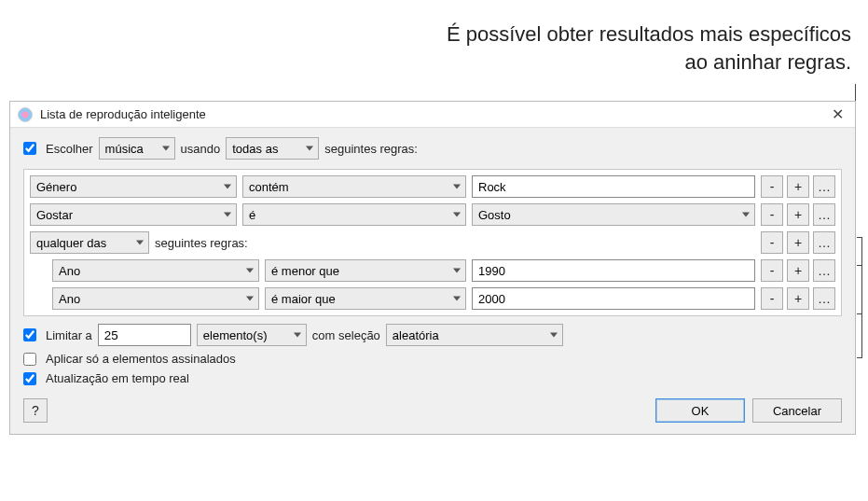 This screenshot has width=868, height=501. What do you see at coordinates (141, 358) in the screenshot?
I see `checked-only-label: Aplicar só a elementos assinalados` at bounding box center [141, 358].